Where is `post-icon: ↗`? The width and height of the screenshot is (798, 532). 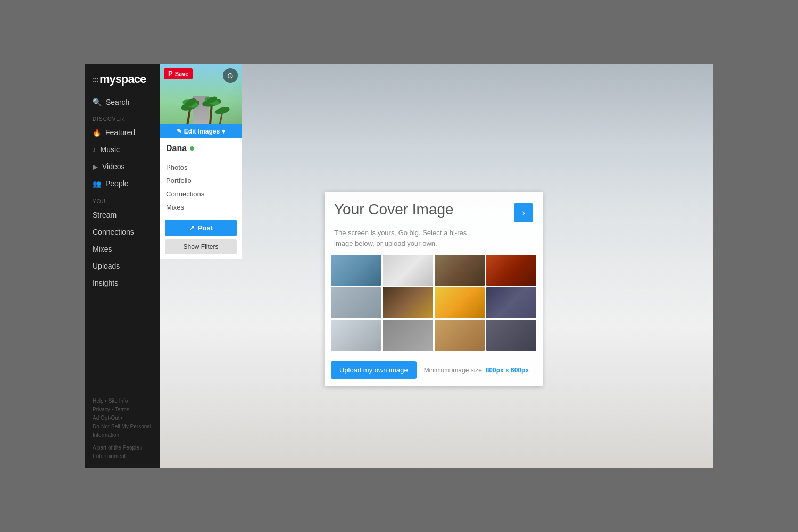 post-icon: ↗ is located at coordinates (192, 228).